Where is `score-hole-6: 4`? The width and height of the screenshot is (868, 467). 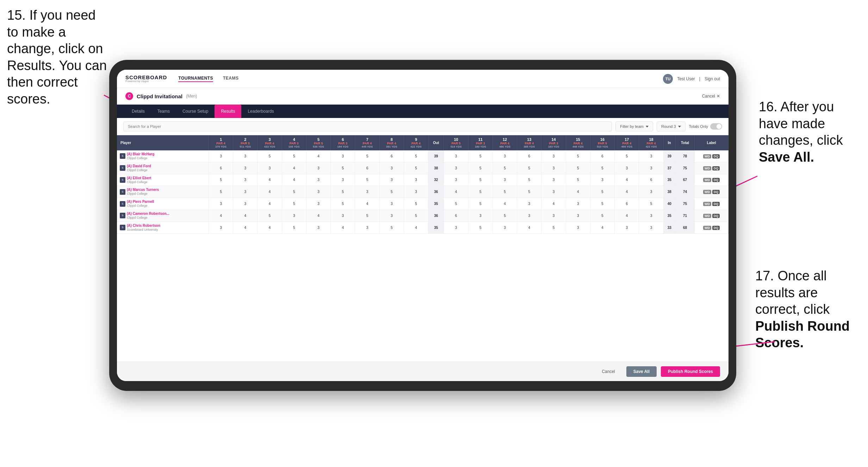 score-hole-6: 4 is located at coordinates (343, 228).